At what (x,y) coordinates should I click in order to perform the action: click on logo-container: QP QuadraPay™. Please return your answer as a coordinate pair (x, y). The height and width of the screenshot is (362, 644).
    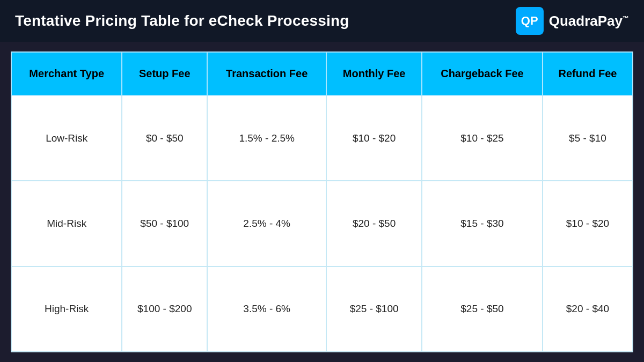
    Looking at the image, I should click on (572, 21).